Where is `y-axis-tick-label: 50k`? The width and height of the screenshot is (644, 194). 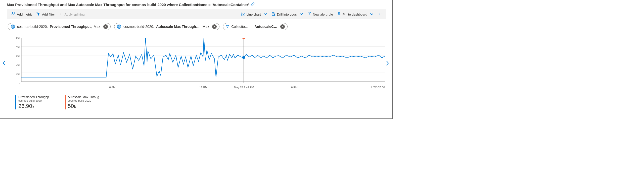 y-axis-tick-label: 50k is located at coordinates (17, 38).